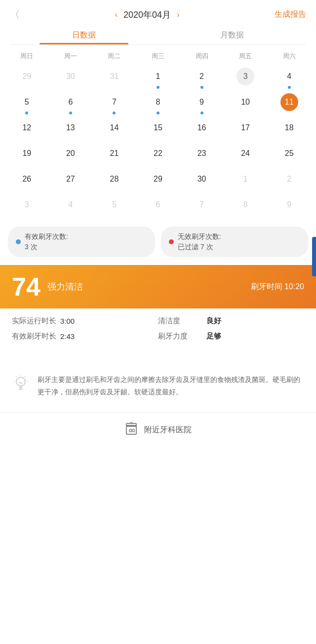  Describe the element at coordinates (15, 15) in the screenshot. I see `back-button: 〈` at that location.